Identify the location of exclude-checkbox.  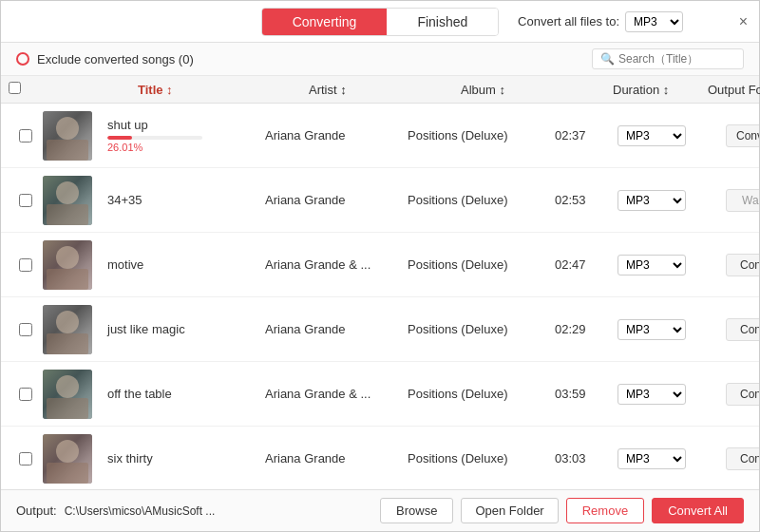
(23, 59).